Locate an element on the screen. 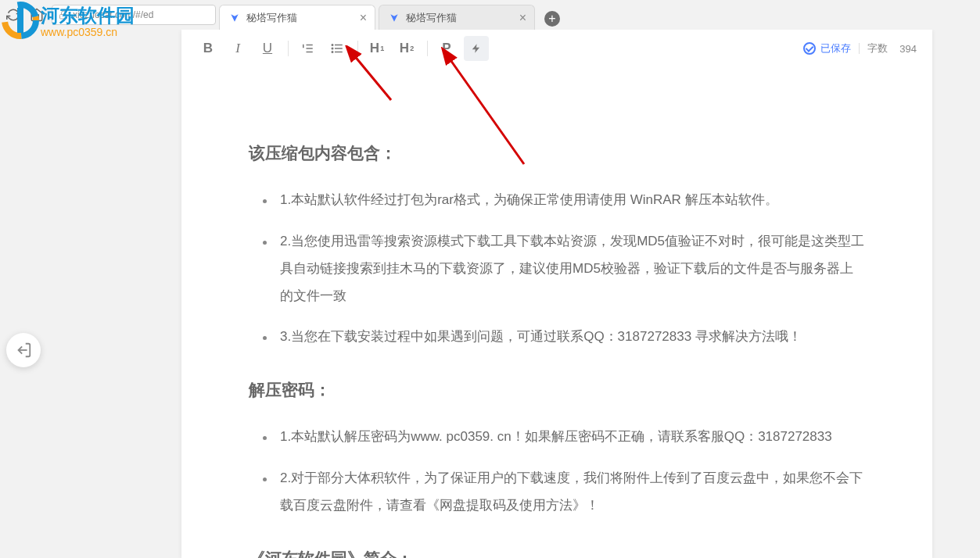 This screenshot has width=980, height=558. list-item: 2.对于部分大体积软件，为了保证用户的下载速度，我们将附件上传到了百度云盘中，如… is located at coordinates (564, 492).